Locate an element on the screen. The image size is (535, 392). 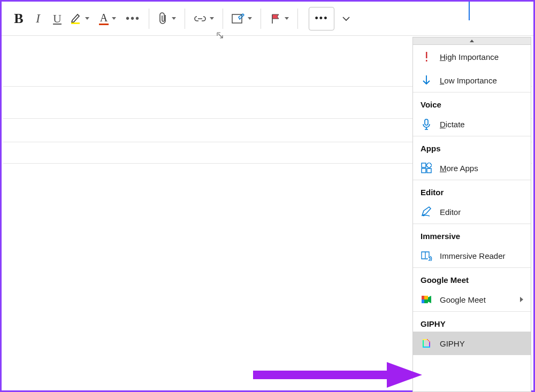
menu-label: More Apps is located at coordinates (459, 168).